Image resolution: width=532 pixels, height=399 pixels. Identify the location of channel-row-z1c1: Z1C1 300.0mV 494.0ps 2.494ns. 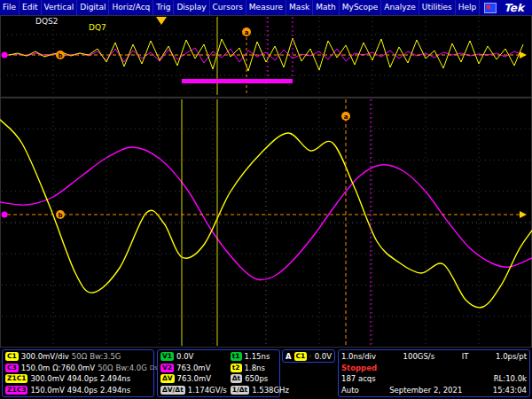
(78, 379).